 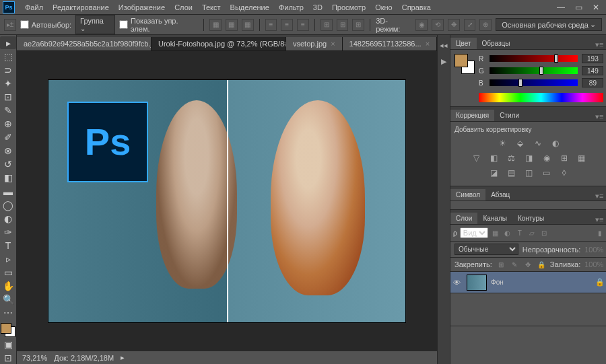 I want to click on minimize-button: —, so click(x=561, y=7).